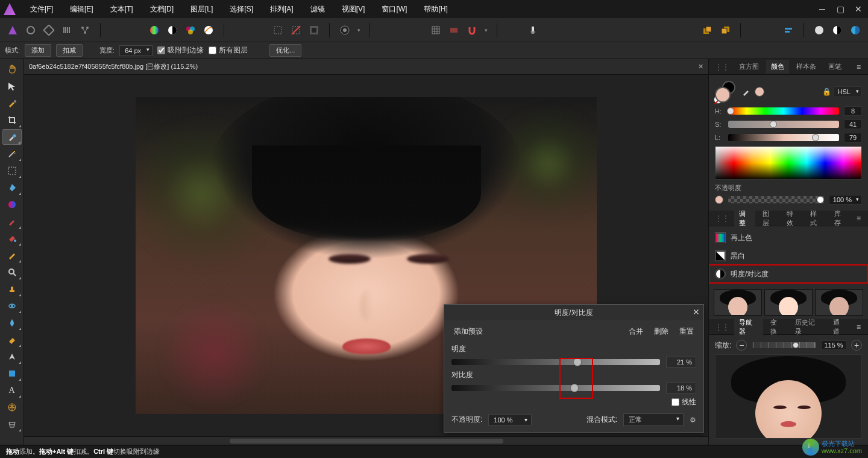  What do you see at coordinates (858, 218) in the screenshot?
I see `adjust-panel-menu-icon: ≡` at bounding box center [858, 218].